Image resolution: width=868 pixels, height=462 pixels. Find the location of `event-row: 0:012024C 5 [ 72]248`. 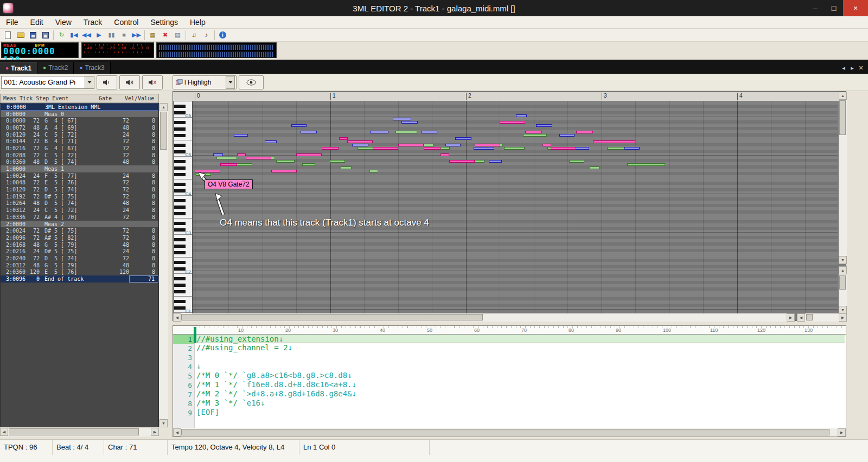

event-row: 0:012024C 5 [ 72]248 is located at coordinates (79, 134).